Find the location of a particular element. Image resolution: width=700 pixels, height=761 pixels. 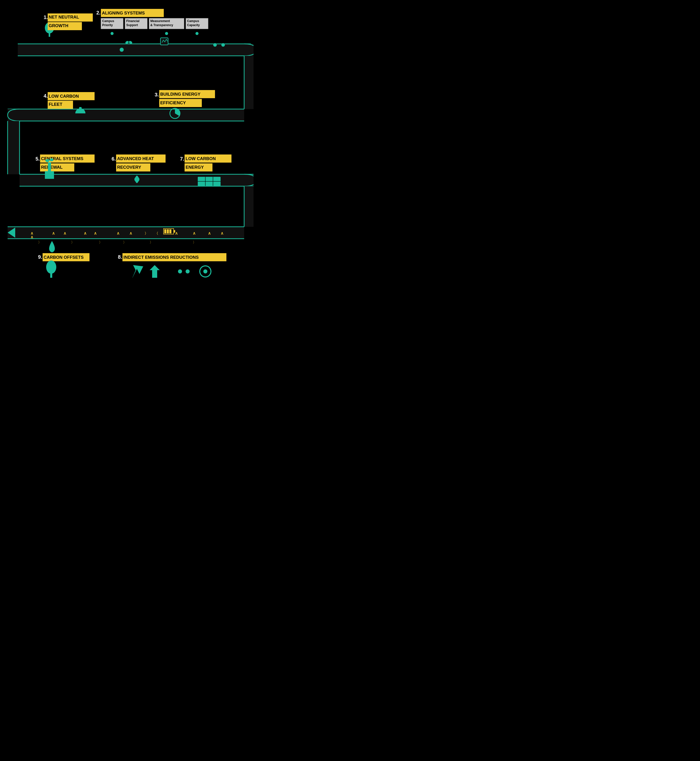

svg-text: ALIGNING SYSTEMS is located at coordinates (123, 13).